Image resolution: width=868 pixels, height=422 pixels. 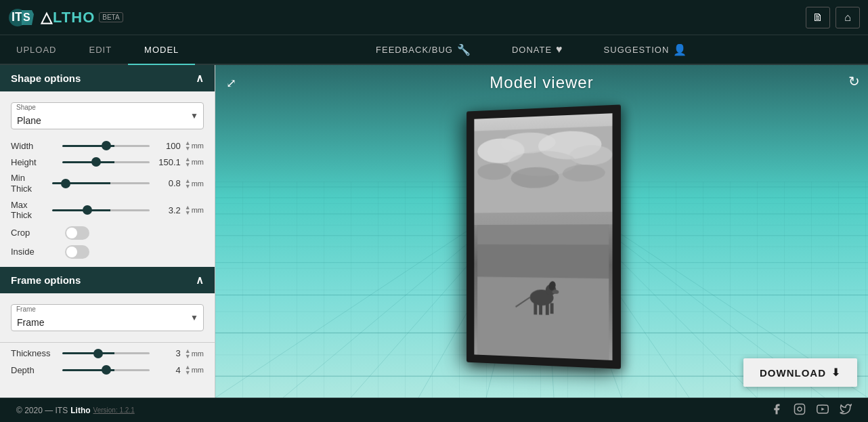 What do you see at coordinates (77, 233) in the screenshot?
I see `crop-toggle` at bounding box center [77, 233].